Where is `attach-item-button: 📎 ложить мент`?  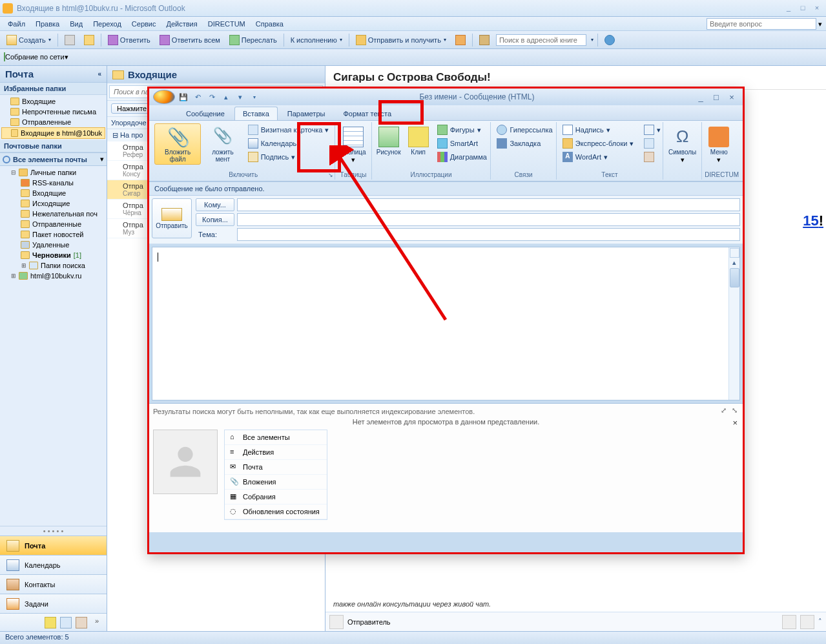 attach-item-button: 📎 ложить мент is located at coordinates (223, 144).